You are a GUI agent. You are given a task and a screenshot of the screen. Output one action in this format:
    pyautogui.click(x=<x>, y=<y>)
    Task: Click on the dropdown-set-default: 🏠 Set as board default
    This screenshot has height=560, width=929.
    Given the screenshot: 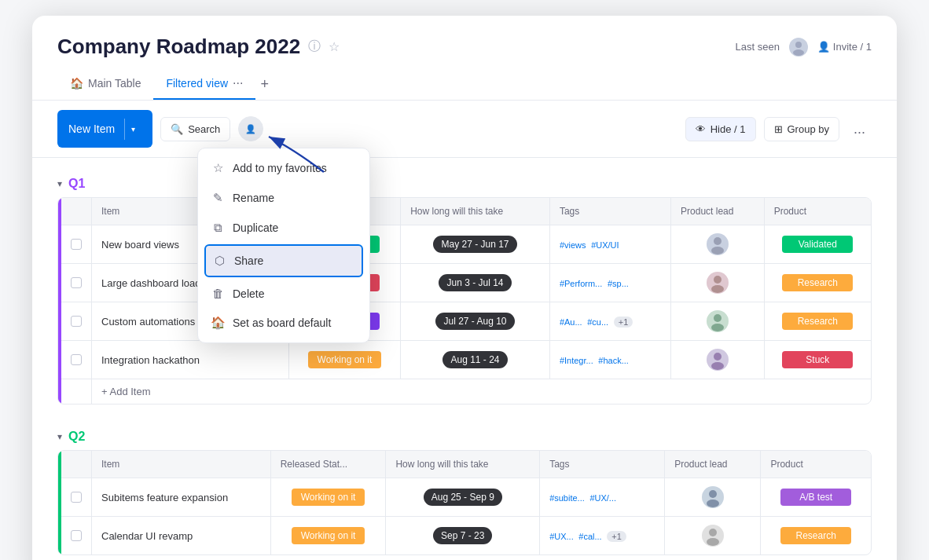 What is the action you would take?
    pyautogui.click(x=284, y=323)
    